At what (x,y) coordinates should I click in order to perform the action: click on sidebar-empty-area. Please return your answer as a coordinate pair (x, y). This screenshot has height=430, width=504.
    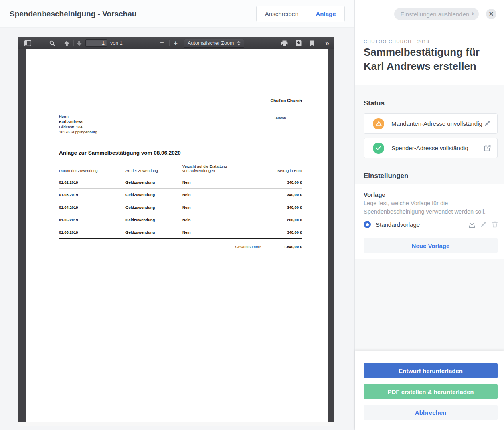
    Looking at the image, I should click on (429, 305).